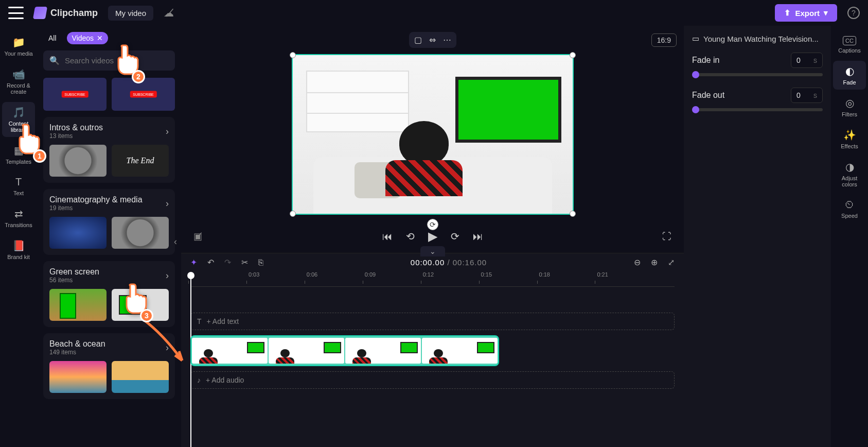 This screenshot has width=868, height=447. I want to click on project-name: My video, so click(131, 13).